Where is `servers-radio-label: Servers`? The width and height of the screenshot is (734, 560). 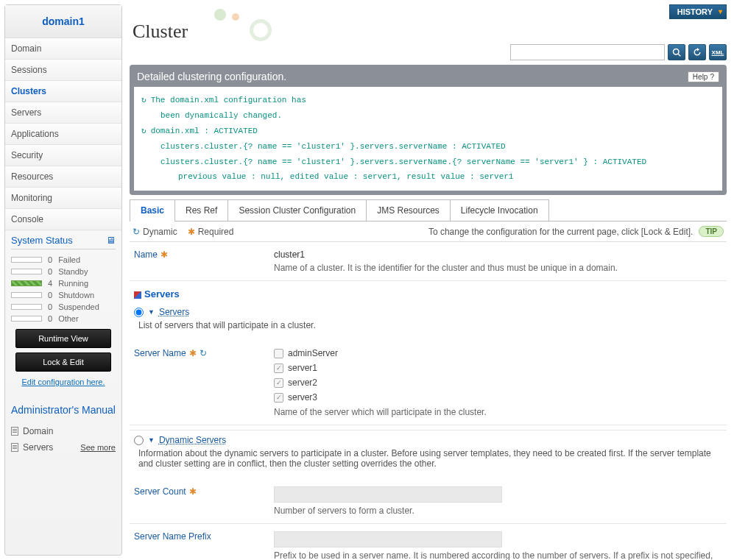 servers-radio-label: Servers is located at coordinates (174, 312).